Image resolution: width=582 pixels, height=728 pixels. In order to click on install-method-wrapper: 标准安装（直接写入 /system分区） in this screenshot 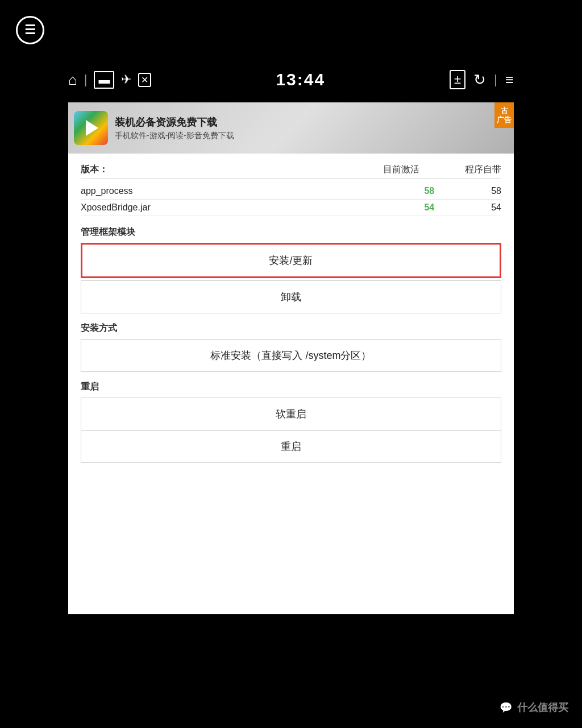, I will do `click(291, 355)`.